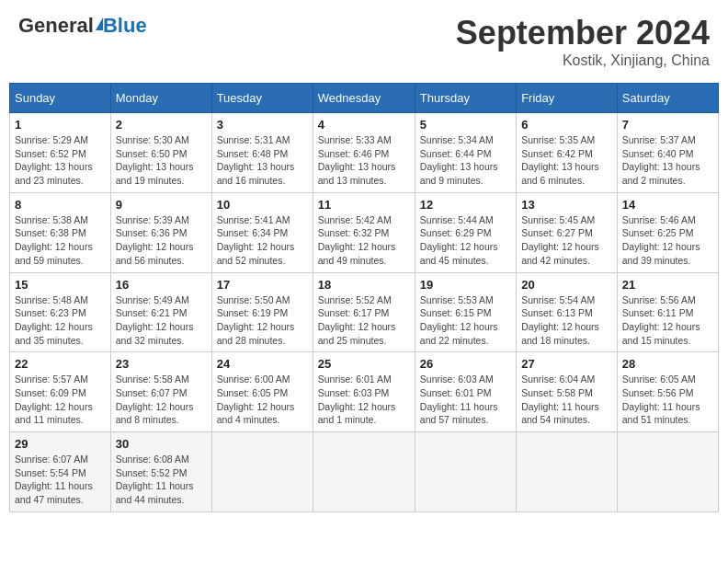 The width and height of the screenshot is (728, 563). What do you see at coordinates (566, 125) in the screenshot?
I see `day-number: 6` at bounding box center [566, 125].